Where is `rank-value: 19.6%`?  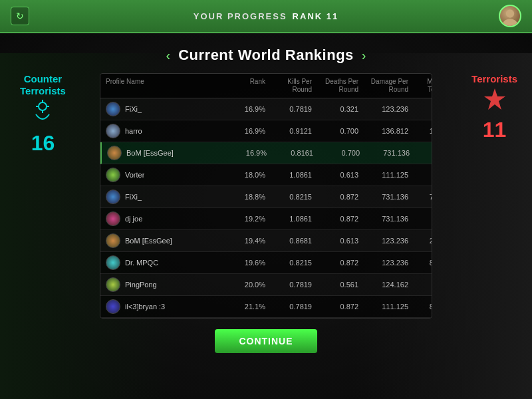 rank-value: 19.6% is located at coordinates (245, 263).